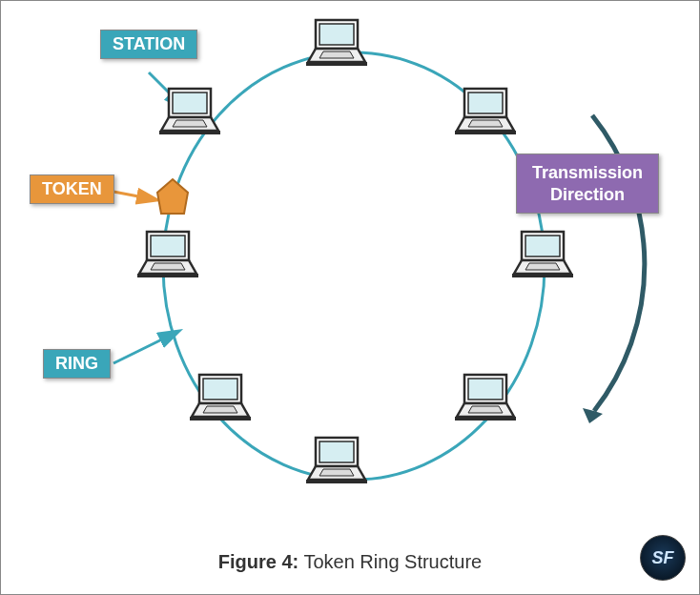 The height and width of the screenshot is (595, 700). Describe the element at coordinates (72, 189) in the screenshot. I see `token-label: TOKEN` at that location.